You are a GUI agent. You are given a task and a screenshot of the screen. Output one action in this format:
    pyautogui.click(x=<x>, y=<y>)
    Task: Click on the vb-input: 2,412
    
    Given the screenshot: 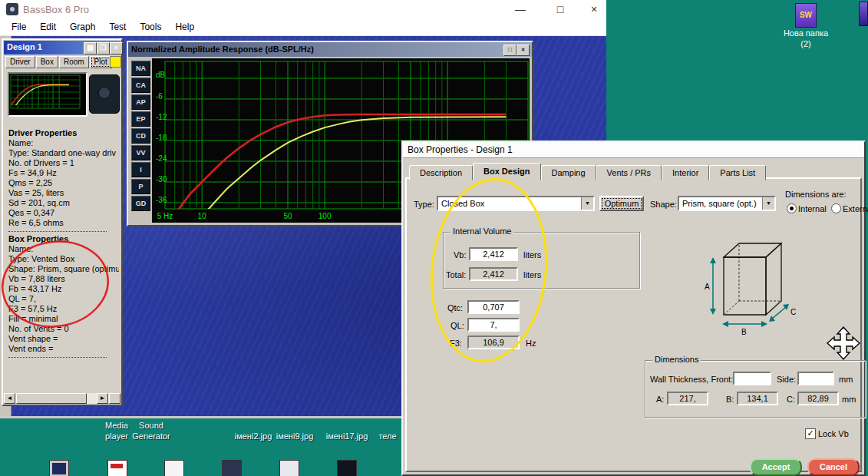 What is the action you would take?
    pyautogui.click(x=493, y=254)
    